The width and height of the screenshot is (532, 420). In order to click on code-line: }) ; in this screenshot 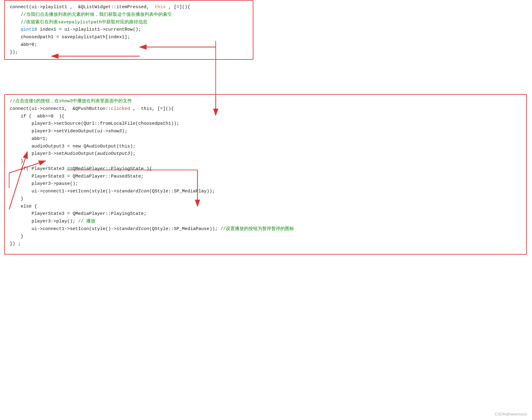, I will do `click(266, 244)`.